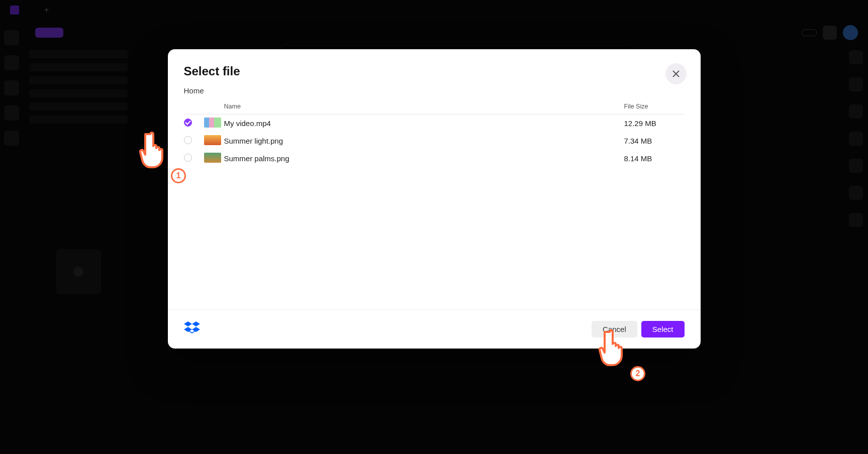 The width and height of the screenshot is (868, 454). I want to click on table-row: Summer light.png 7.34 MB, so click(434, 141).